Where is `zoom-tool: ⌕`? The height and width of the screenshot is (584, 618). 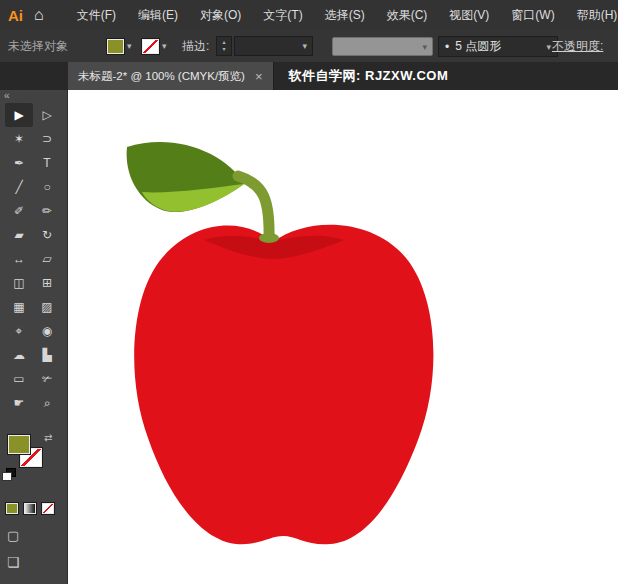
zoom-tool: ⌕ is located at coordinates (47, 403).